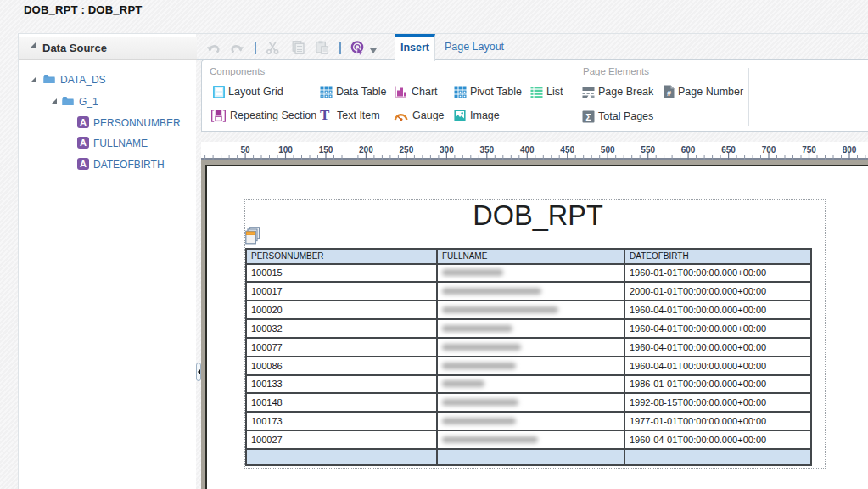 The height and width of the screenshot is (489, 868). Describe the element at coordinates (728, 149) in the screenshot. I see `svg-text: 650` at that location.